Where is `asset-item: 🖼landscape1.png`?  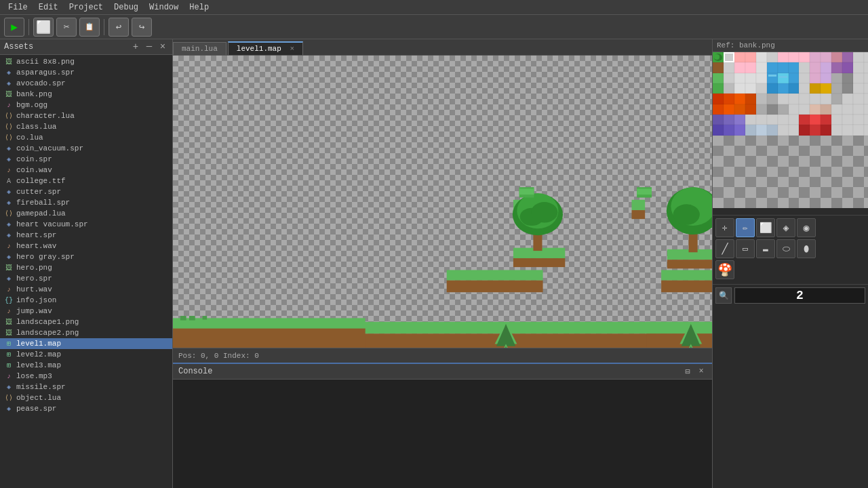 asset-item: 🖼landscape1.png is located at coordinates (86, 322).